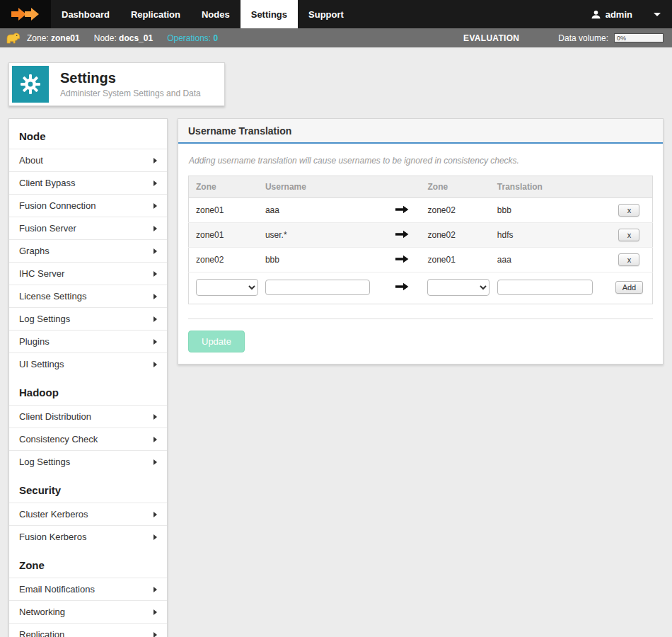 The image size is (672, 637). Describe the element at coordinates (545, 287) in the screenshot. I see `translation-input` at that location.